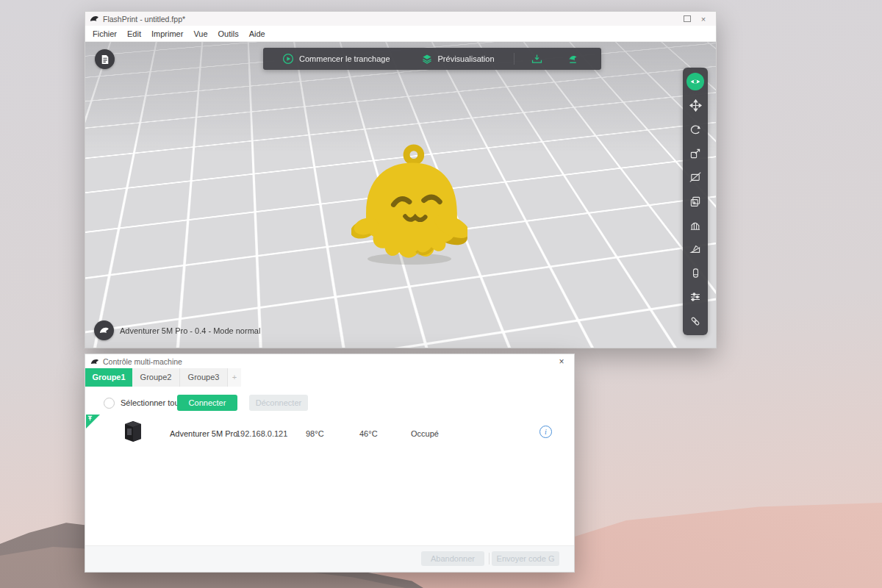 The width and height of the screenshot is (882, 588). Describe the element at coordinates (109, 403) in the screenshot. I see `select-all-checkbox` at that location.